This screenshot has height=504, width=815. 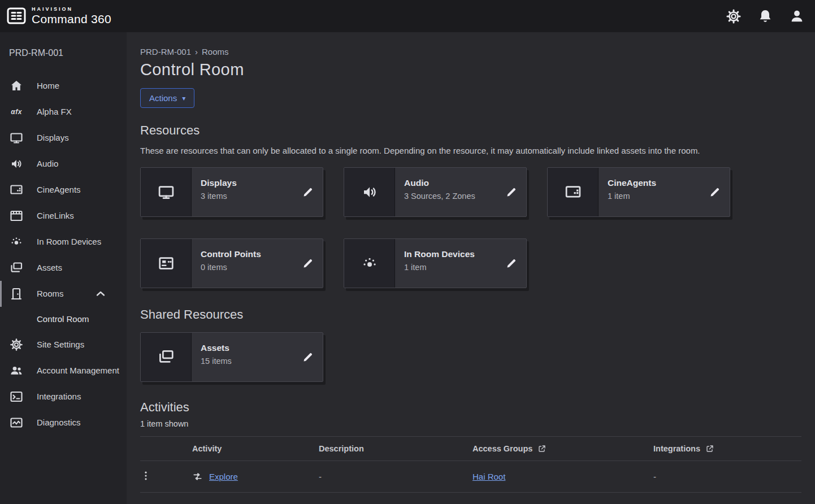 What do you see at coordinates (471, 131) in the screenshot?
I see `resources-heading: Resources` at bounding box center [471, 131].